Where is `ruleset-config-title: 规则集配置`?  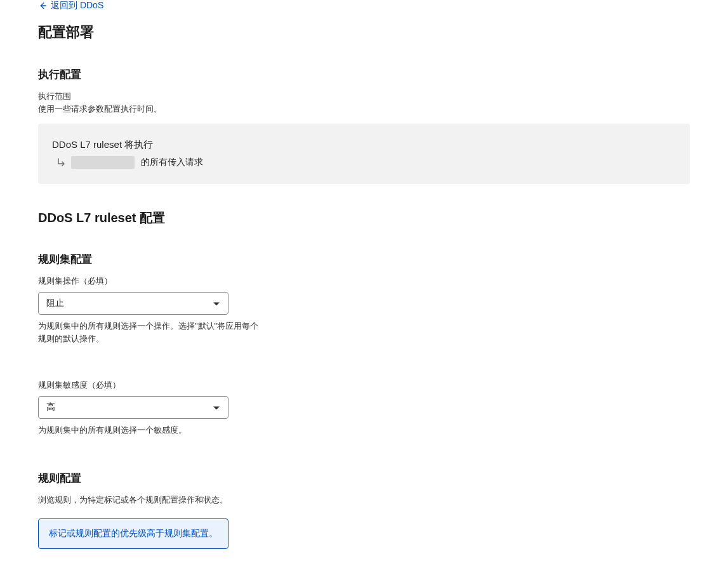 ruleset-config-title: 规则集配置 is located at coordinates (364, 259).